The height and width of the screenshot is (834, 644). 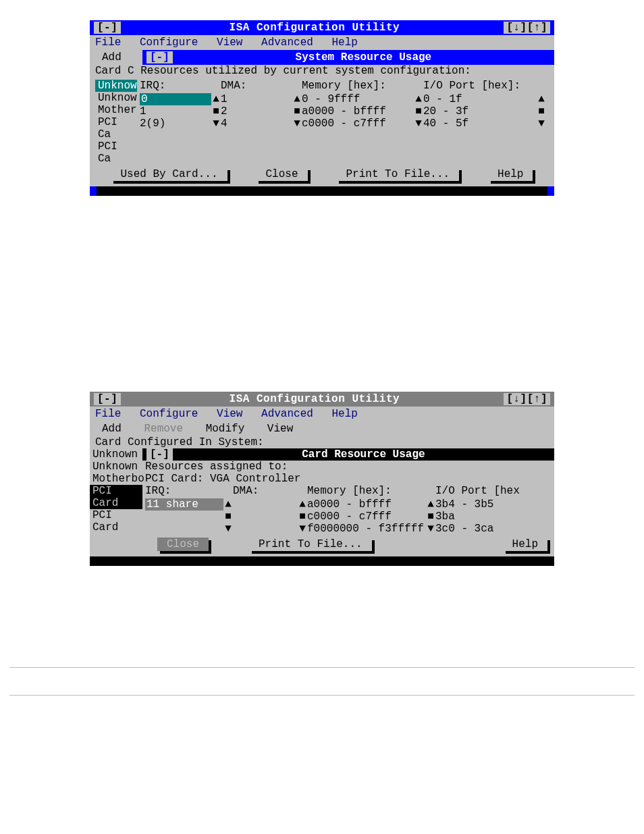 I want to click on card-list: Unknown Motherbo PCI Card PCI Card, so click(x=116, y=498).